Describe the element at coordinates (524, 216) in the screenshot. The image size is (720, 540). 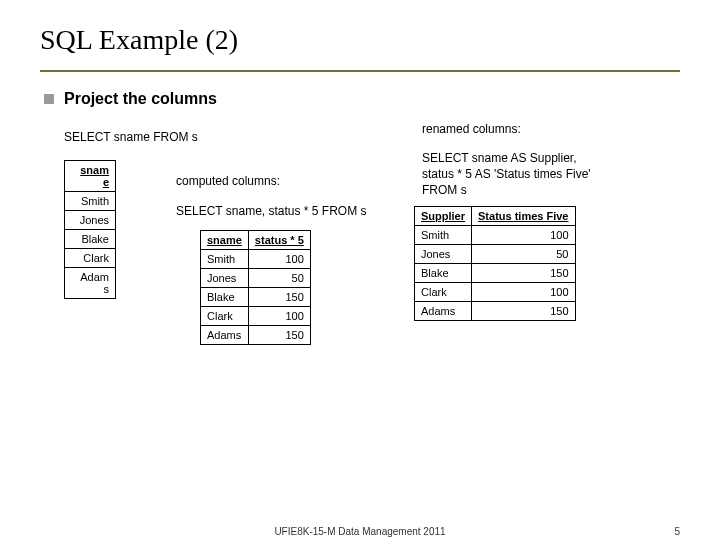
I see `table-renamed-h2: Status times Five` at that location.